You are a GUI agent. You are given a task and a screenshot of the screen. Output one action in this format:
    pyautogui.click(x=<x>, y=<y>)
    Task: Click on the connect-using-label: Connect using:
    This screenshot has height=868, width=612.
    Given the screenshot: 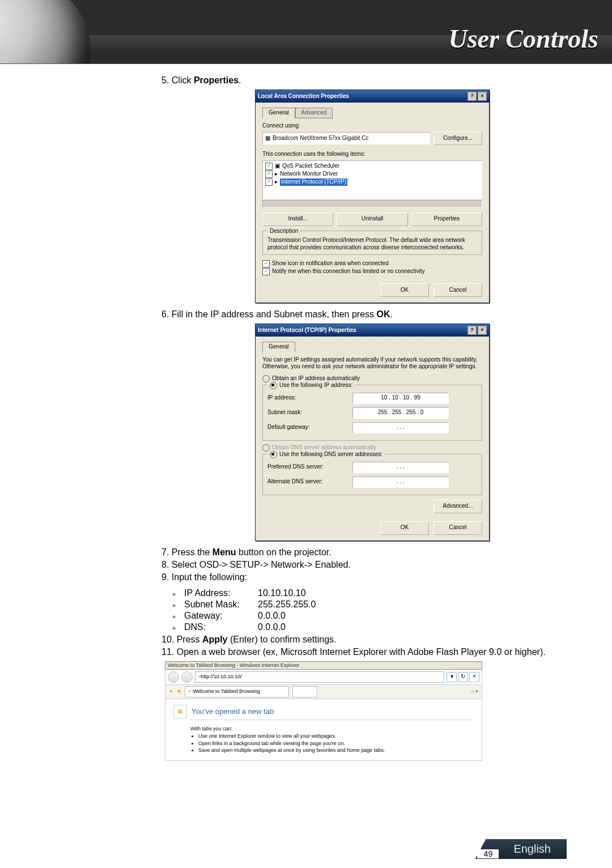 What is the action you would take?
    pyautogui.click(x=372, y=126)
    